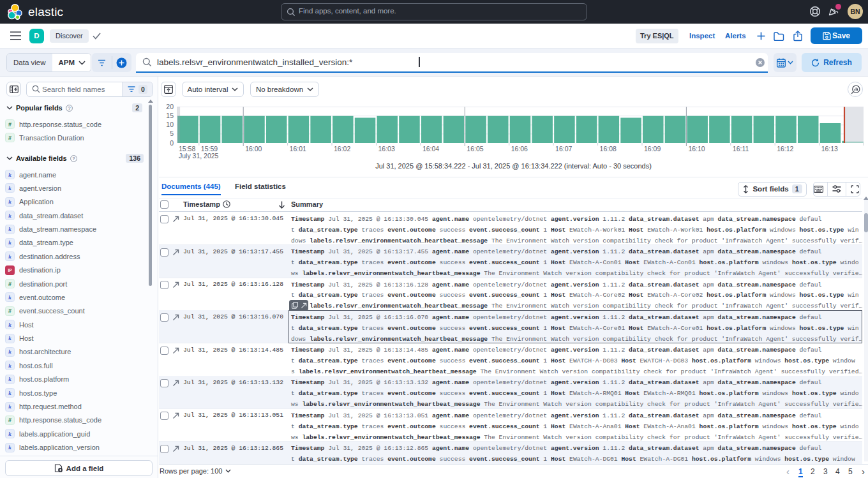  What do you see at coordinates (652, 149) in the screenshot?
I see `svg-text: 16:09` at bounding box center [652, 149].